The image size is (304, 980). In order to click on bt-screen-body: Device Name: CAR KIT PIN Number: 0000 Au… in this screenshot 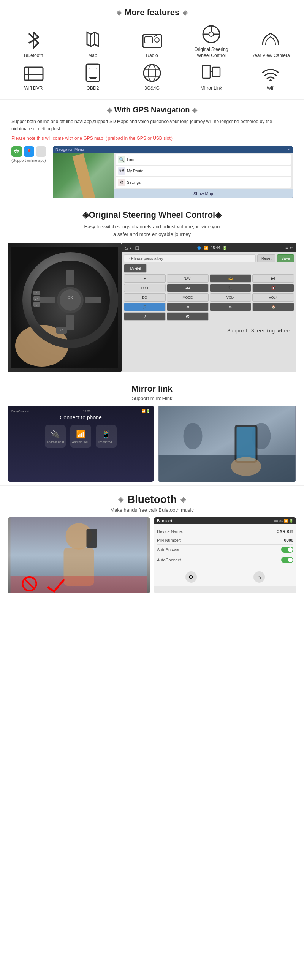, I will do `click(225, 546)`.